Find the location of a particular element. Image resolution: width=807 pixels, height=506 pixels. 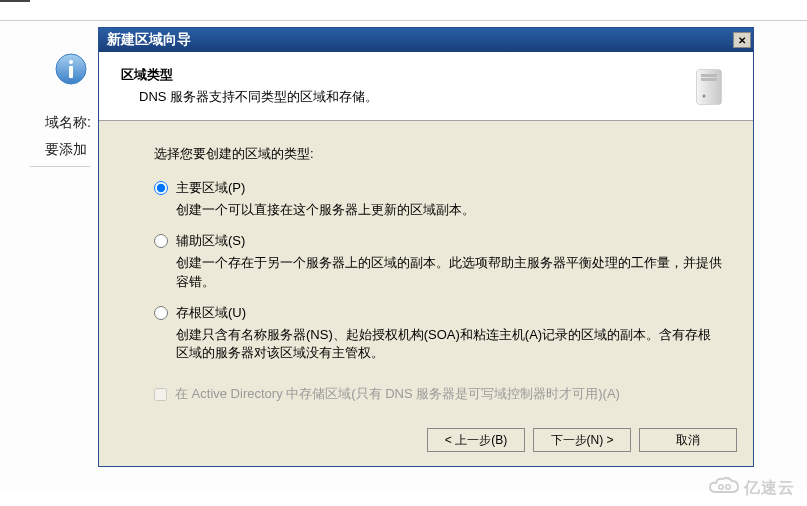

radio-primary-desc: 创建一个可以直接在这个服务器上更新的区域副本。 is located at coordinates (450, 210).